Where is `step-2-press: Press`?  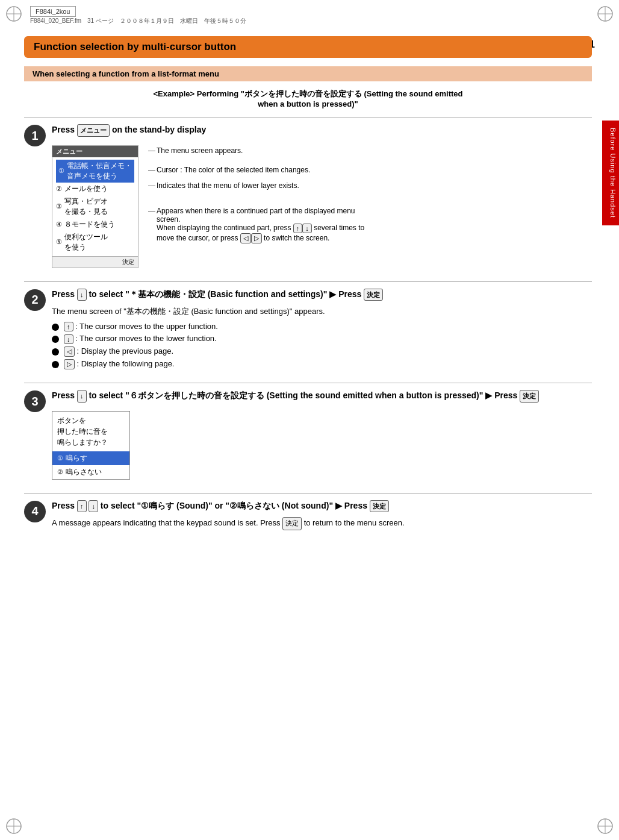 step-2-press: Press is located at coordinates (64, 294).